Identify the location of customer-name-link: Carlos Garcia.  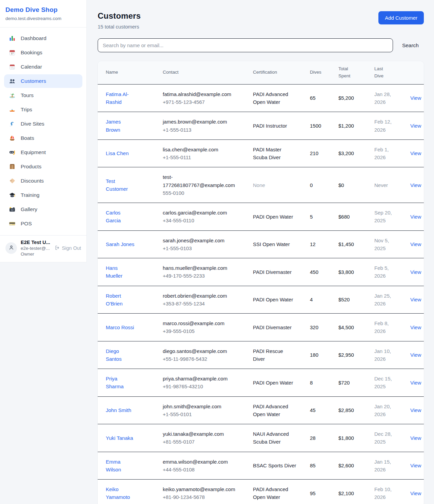
(120, 217).